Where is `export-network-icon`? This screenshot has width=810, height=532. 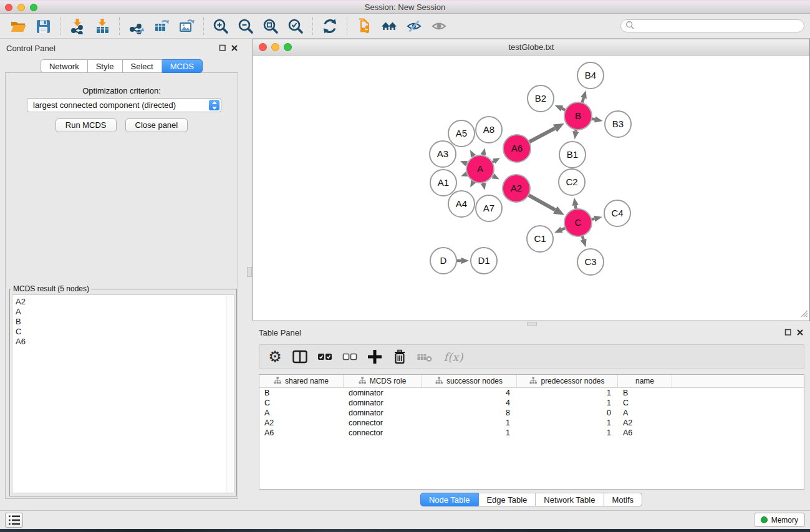 export-network-icon is located at coordinates (137, 26).